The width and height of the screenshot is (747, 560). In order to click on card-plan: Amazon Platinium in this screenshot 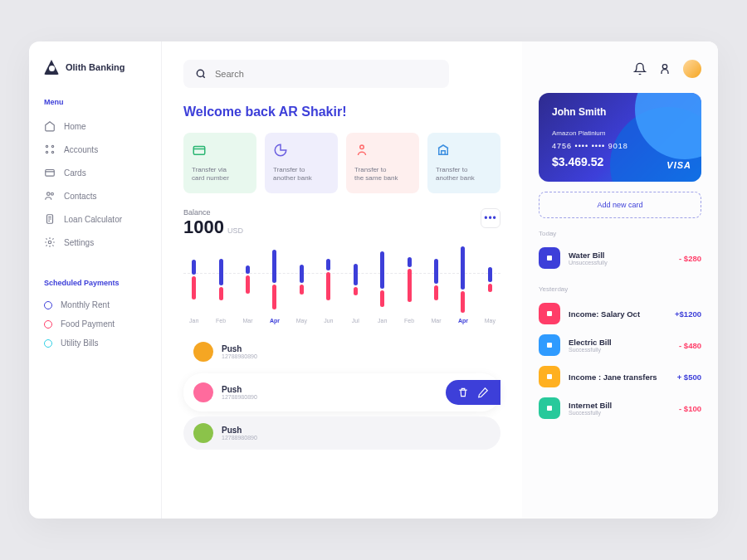, I will do `click(620, 133)`.